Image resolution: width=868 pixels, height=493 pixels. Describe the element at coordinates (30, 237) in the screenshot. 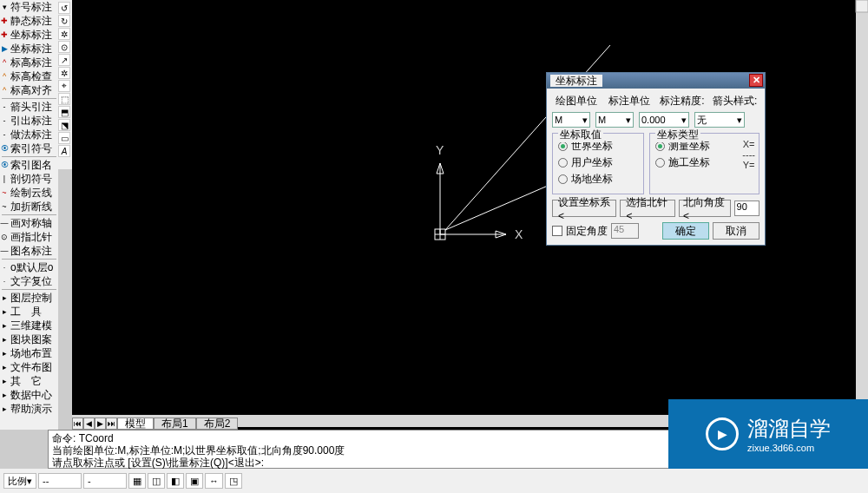

I see `sidebar-item: ⊙画指北针` at that location.